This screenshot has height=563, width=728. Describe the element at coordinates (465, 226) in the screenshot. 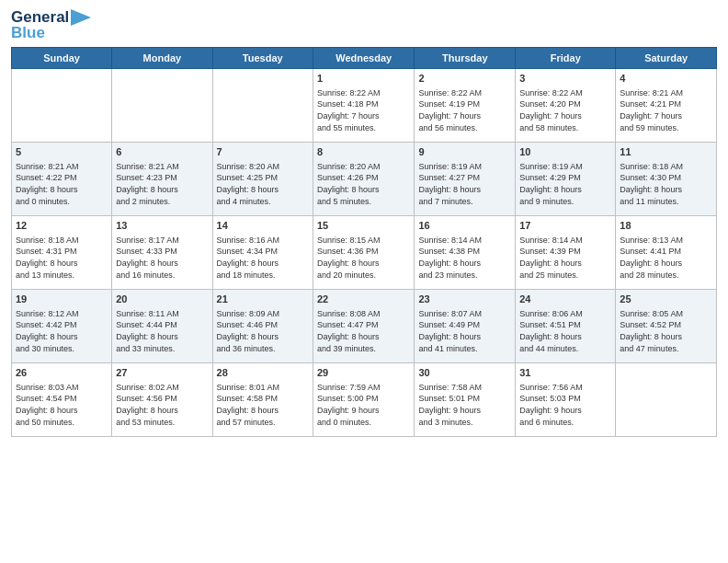

I see `day-number: 16` at that location.